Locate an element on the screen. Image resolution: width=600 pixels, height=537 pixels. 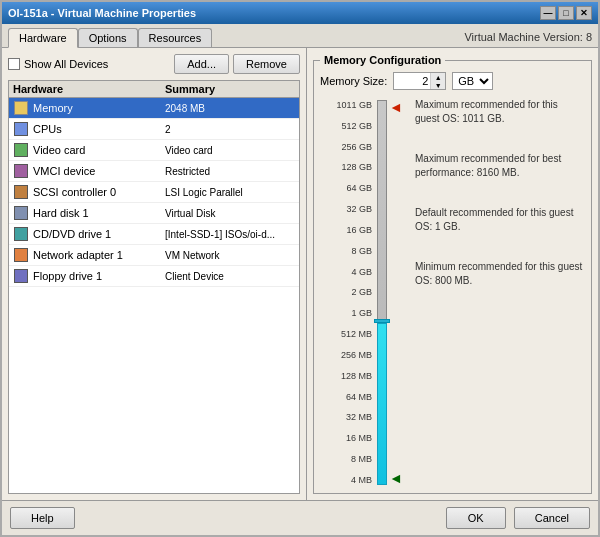
close-button: ✕ is located at coordinates (584, 13).